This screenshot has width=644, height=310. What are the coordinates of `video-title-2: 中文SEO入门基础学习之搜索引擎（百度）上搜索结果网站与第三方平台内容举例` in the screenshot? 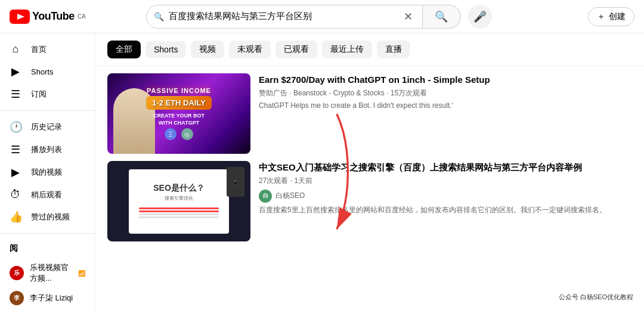 It's located at (445, 167).